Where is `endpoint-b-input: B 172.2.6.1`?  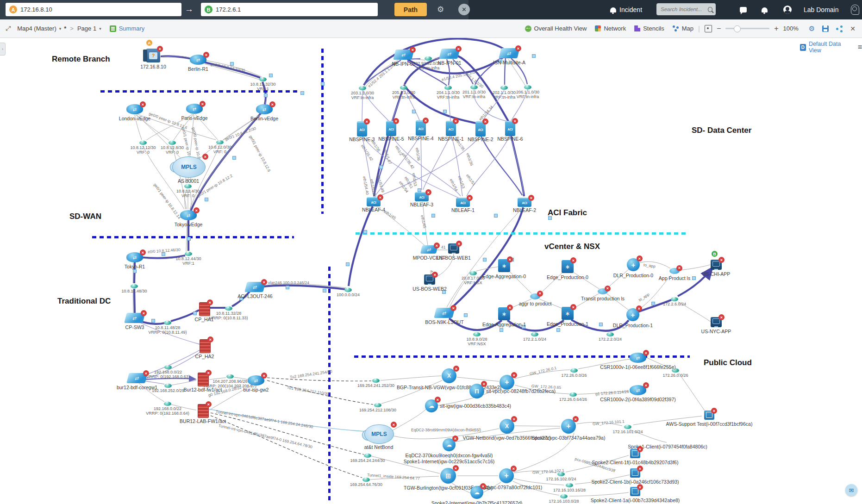
endpoint-b-input: B 172.2.6.1 is located at coordinates (289, 9).